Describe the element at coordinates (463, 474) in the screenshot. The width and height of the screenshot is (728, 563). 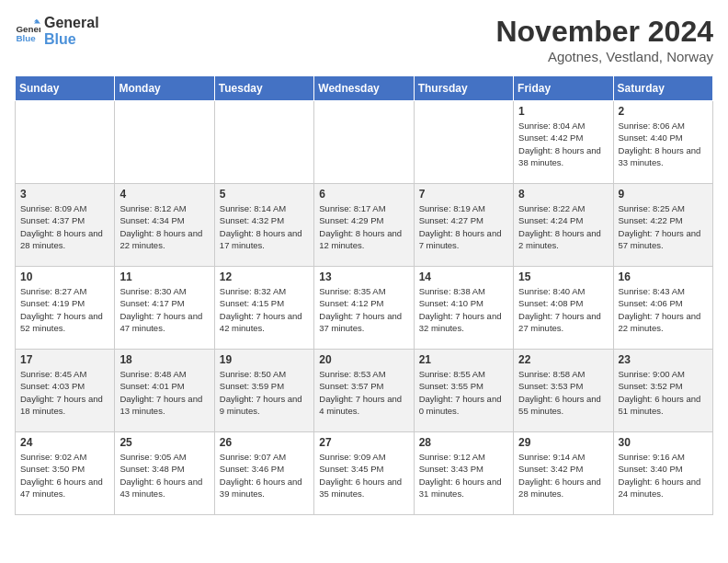
I see `calendar-cell: 28Sunrise: 9:12 AM Sunset: 3:43 PM Dayli…` at that location.